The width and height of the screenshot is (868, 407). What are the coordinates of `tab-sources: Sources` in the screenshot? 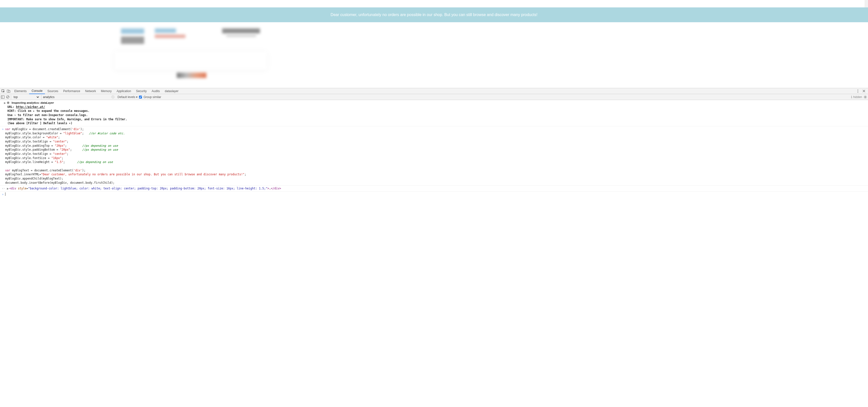 It's located at (53, 91).